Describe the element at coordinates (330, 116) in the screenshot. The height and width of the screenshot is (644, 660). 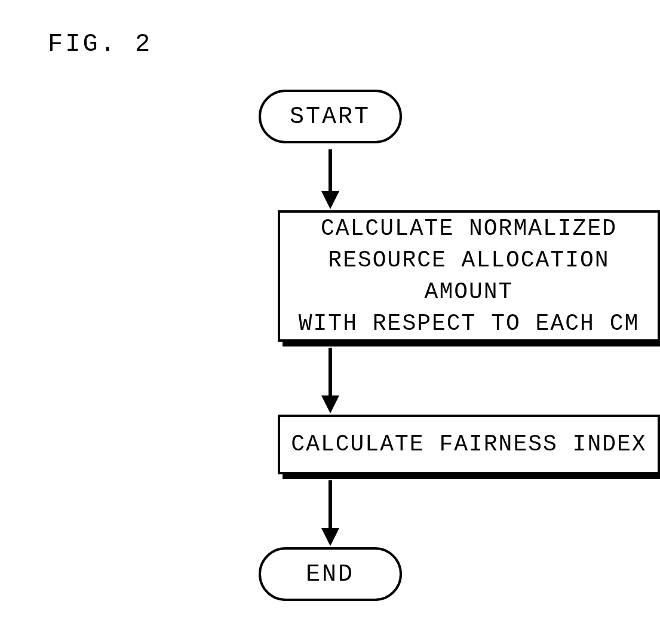
I see `start-terminal: START` at that location.